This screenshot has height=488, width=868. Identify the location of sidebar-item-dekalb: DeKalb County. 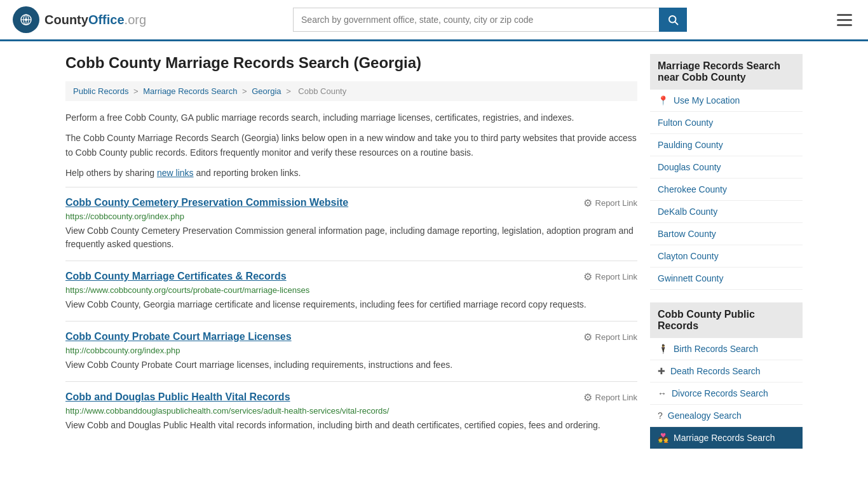
(726, 212).